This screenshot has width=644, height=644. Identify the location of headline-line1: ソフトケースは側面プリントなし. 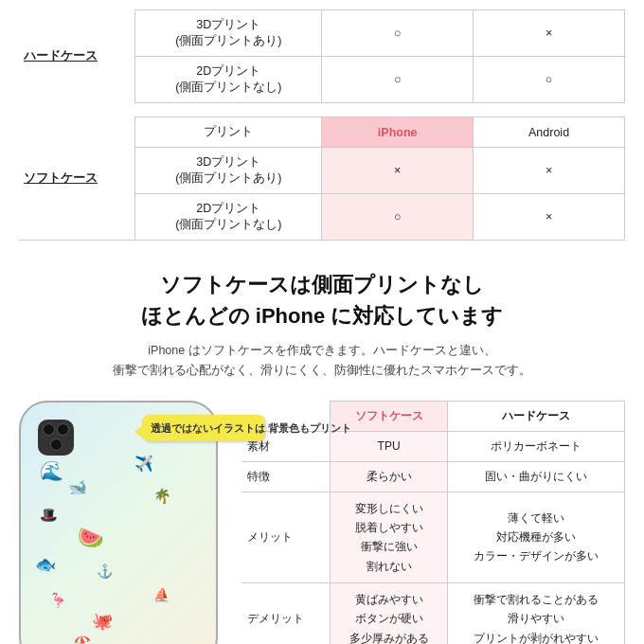
(322, 284).